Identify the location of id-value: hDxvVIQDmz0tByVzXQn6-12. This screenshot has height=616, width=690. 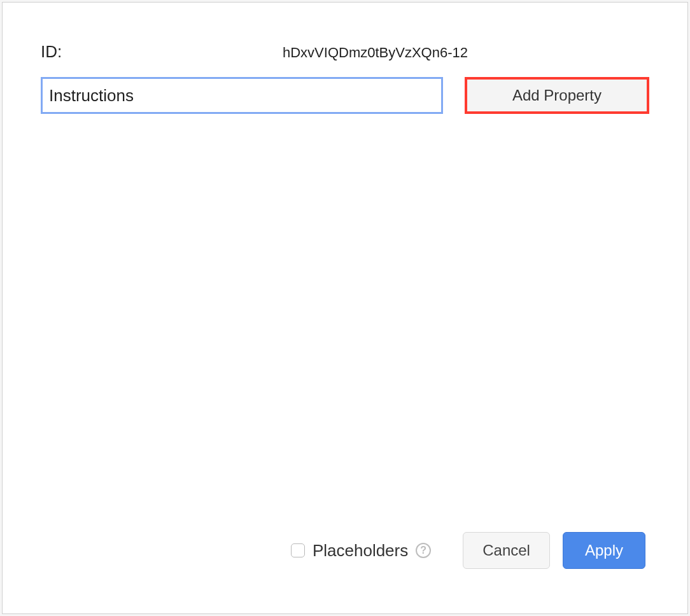
(376, 53).